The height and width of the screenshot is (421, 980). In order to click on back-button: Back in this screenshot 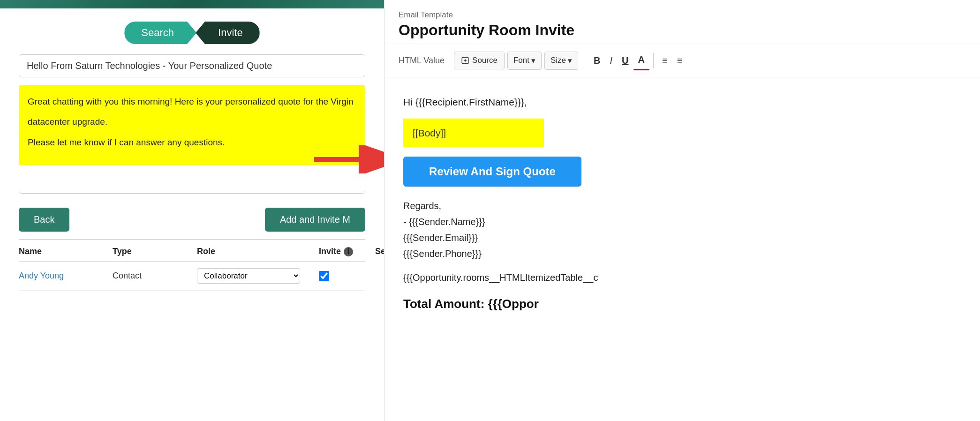, I will do `click(44, 219)`.